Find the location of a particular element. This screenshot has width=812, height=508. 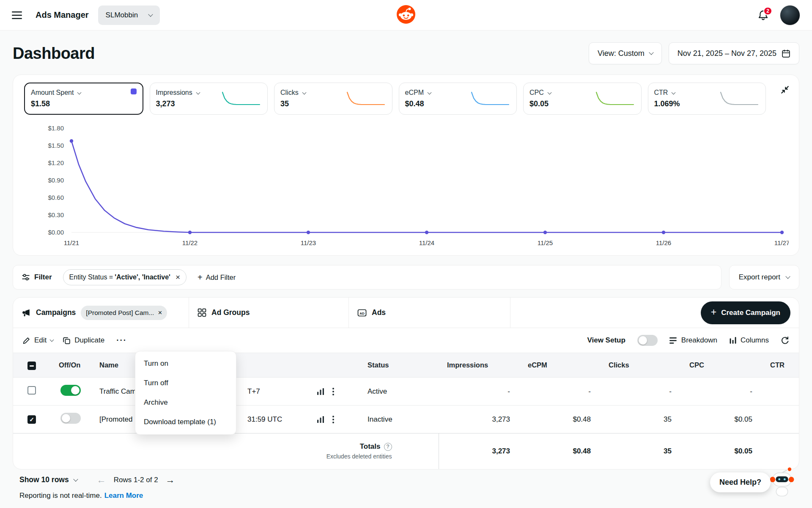

date-range-button: Nov 21, 2025 – Nov 27, 2025 is located at coordinates (734, 53).